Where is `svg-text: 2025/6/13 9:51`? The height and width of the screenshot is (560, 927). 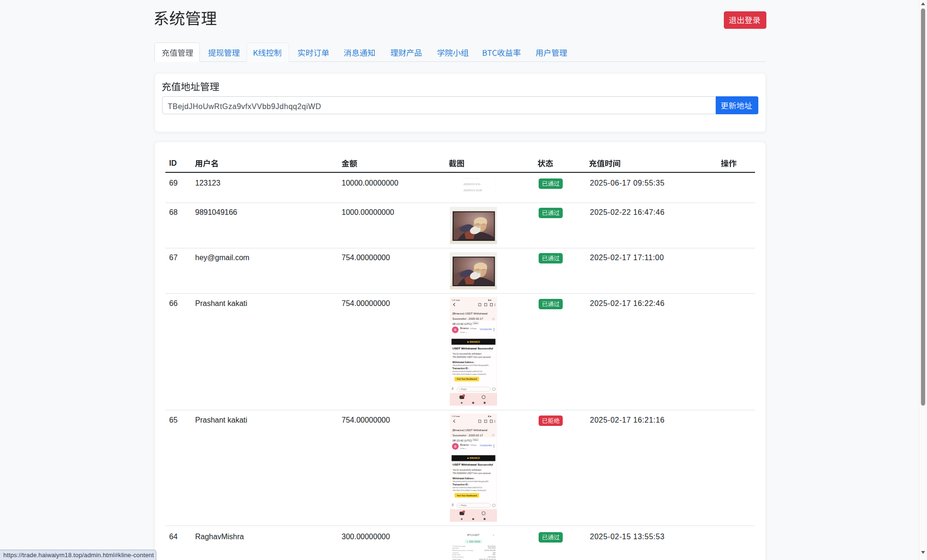 svg-text: 2025/6/13 9:51 is located at coordinates (472, 184).